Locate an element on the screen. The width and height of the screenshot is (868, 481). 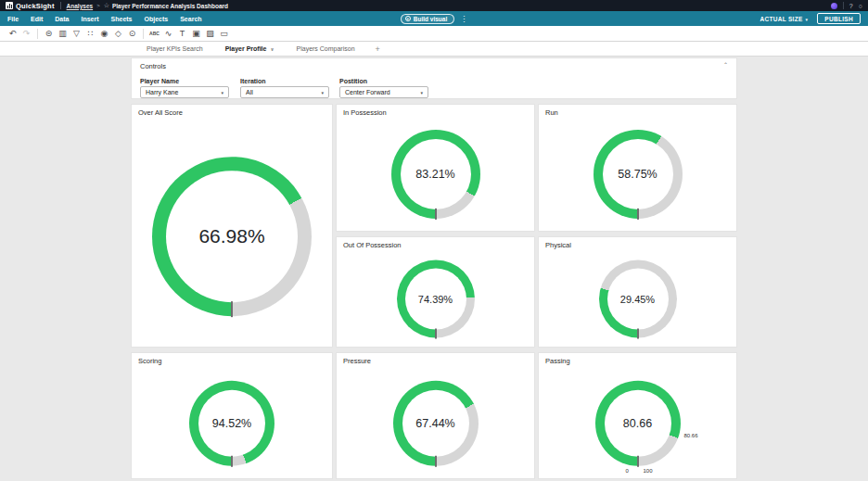
gauge-title: Over All Score is located at coordinates (160, 113).